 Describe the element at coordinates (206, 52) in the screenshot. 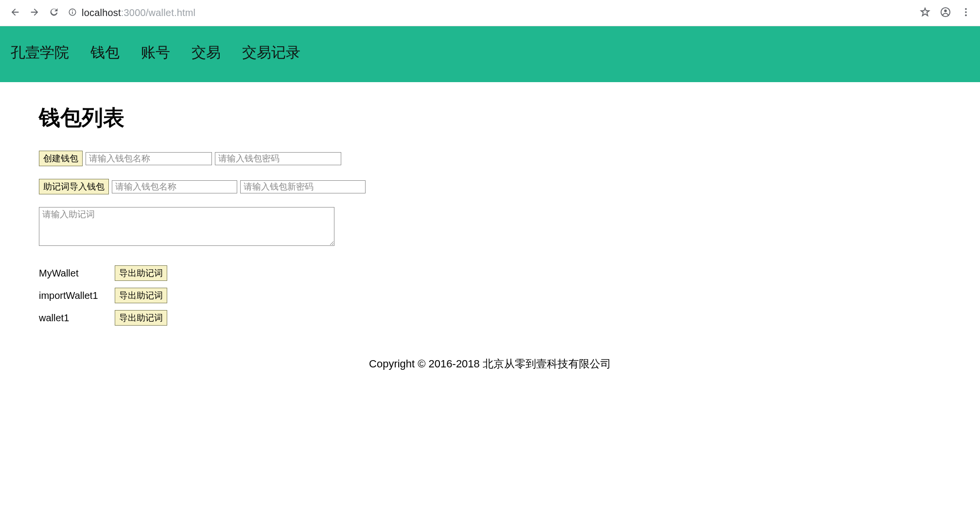

I see `nav-item-trade: 交易` at that location.